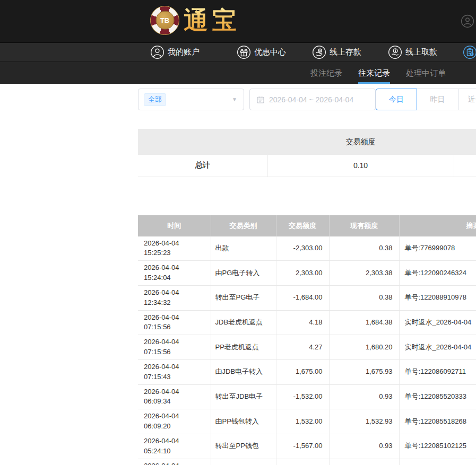  I want to click on chevron-down-icon: ▼, so click(235, 100).